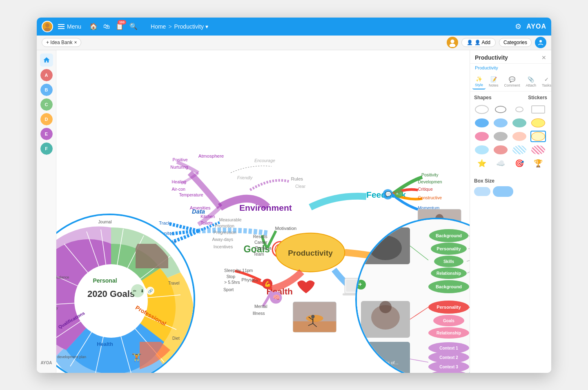 This screenshot has width=588, height=390. I want to click on svg-text: Stop, so click(231, 276).